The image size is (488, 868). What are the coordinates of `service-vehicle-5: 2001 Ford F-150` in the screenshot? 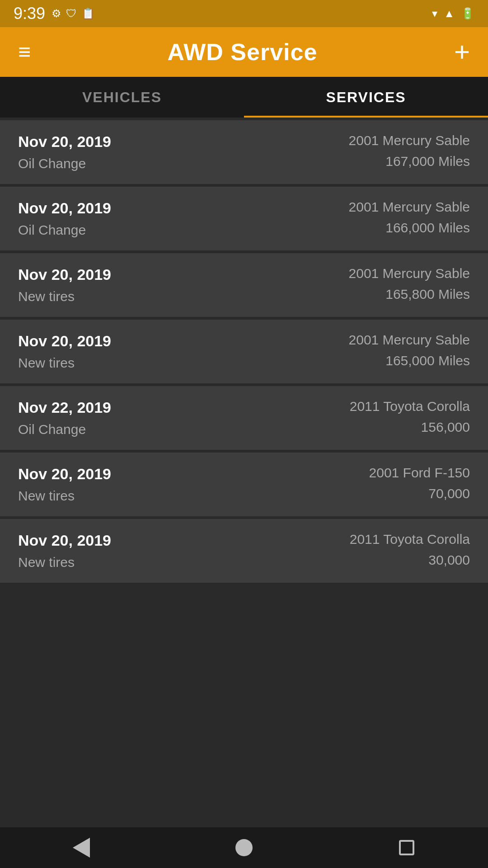 It's located at (419, 473).